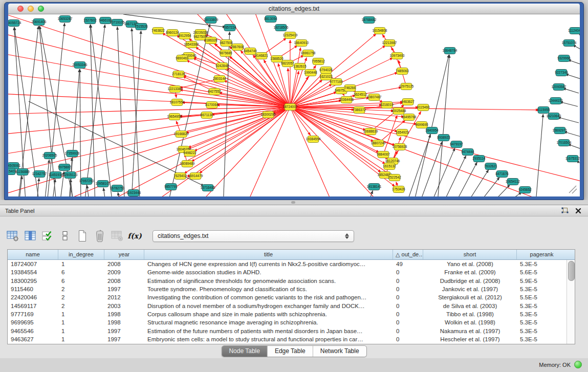 This screenshot has height=372, width=588. Describe the element at coordinates (207, 116) in the screenshot. I see `network-node: 8671130` at that location.